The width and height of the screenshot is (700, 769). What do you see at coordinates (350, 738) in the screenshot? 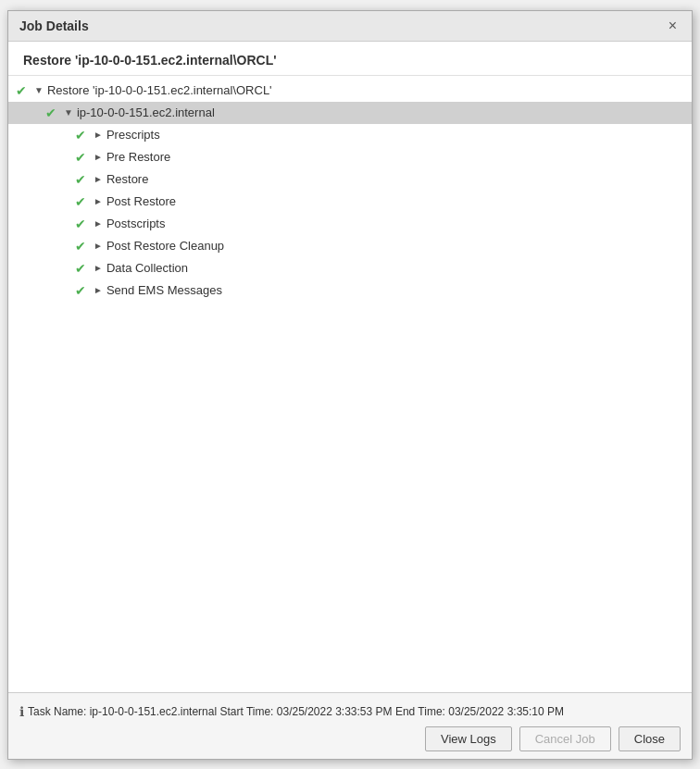
I see `button-row: View Logs Cancel Job Close` at bounding box center [350, 738].